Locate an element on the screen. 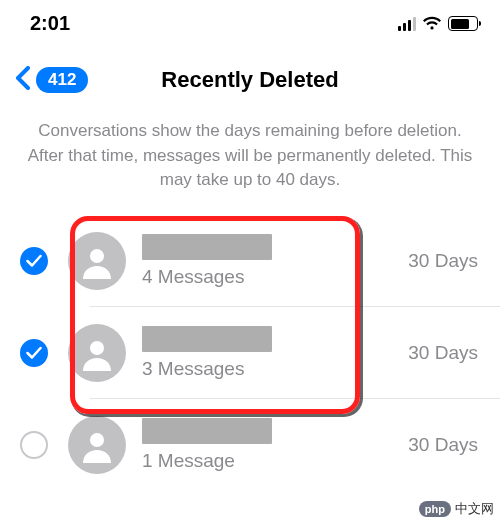 This screenshot has height=524, width=500. status-indicators is located at coordinates (438, 24).